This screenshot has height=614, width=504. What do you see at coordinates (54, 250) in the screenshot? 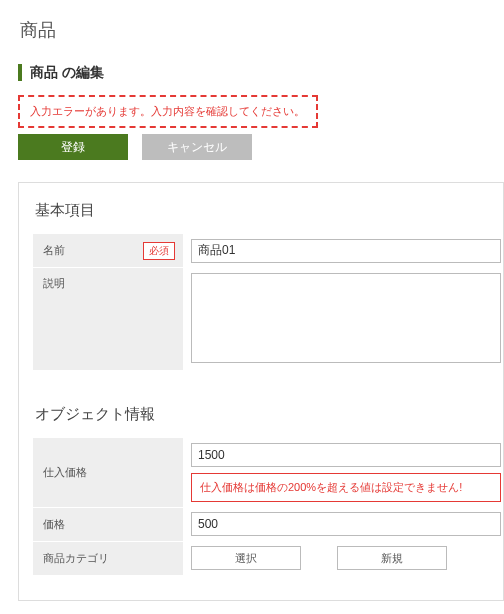
I see `label-name-text: 名前` at bounding box center [54, 250].